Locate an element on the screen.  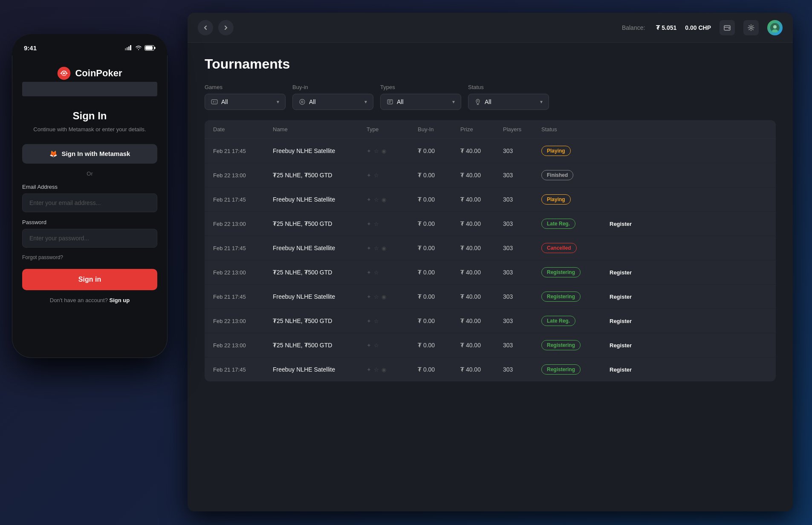
settings-button is located at coordinates (751, 28).